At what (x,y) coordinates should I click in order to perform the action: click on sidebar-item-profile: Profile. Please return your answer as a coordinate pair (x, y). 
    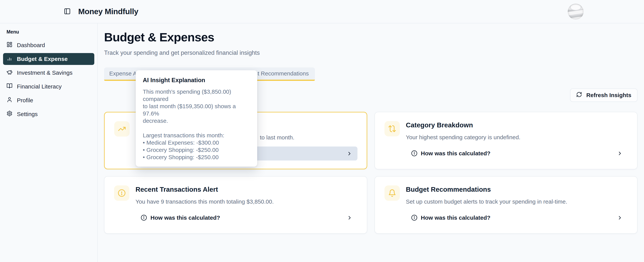
    Looking at the image, I should click on (48, 100).